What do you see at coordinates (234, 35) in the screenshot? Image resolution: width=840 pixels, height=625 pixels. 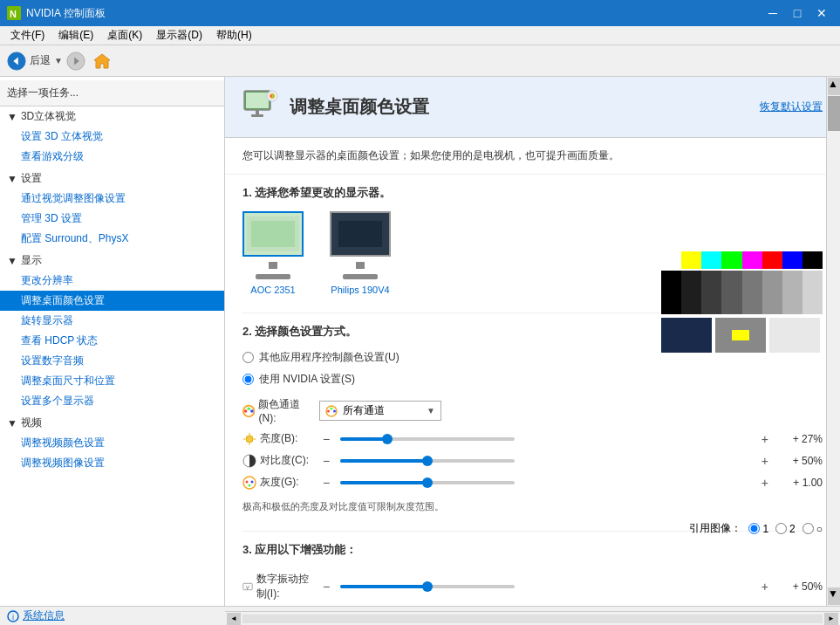 I see `menu-help: 帮助(H)` at bounding box center [234, 35].